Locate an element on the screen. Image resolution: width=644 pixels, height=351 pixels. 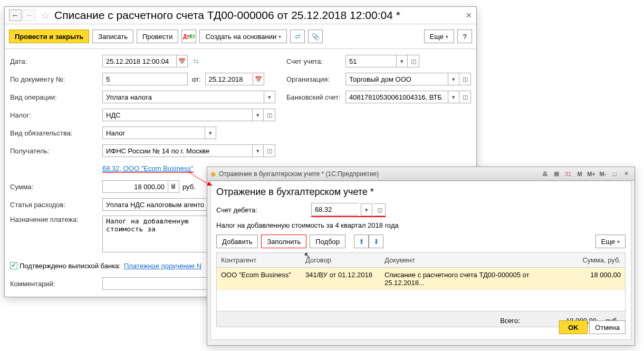
cell-contract: 341/ВУ от 01.12.2018 is located at coordinates (341, 279).